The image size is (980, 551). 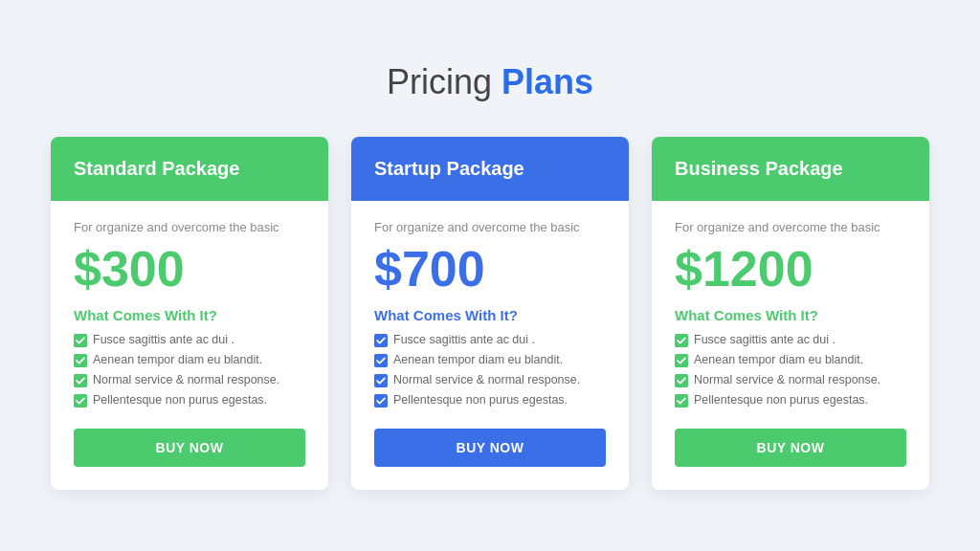 I want to click on features-list-standard: Fusce sagittis ante ac dui .Aenean tempo…, so click(x=189, y=370).